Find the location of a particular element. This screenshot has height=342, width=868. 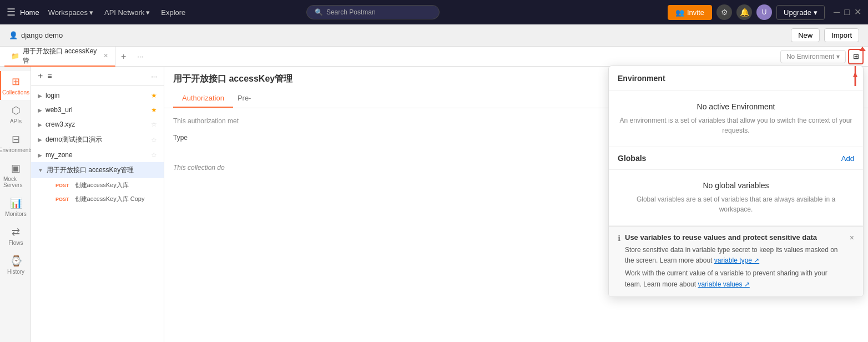

no-active-env-desc: An environment is a set of variables tha… is located at coordinates (736, 125).